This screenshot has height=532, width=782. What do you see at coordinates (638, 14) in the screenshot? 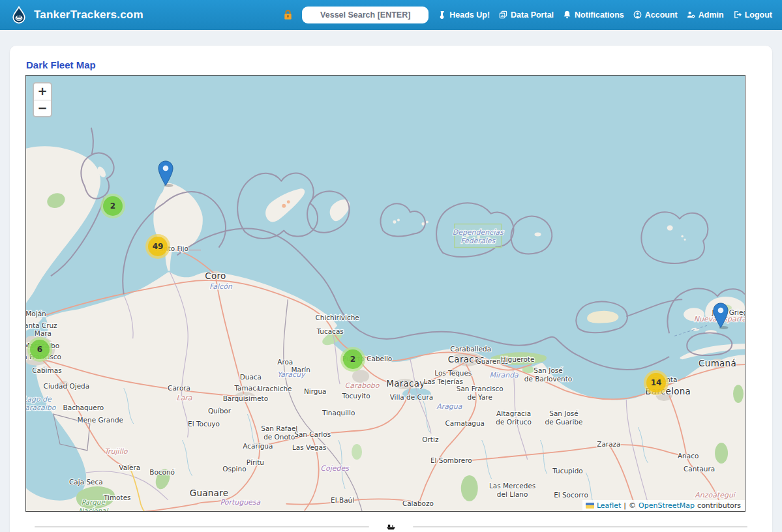
I see `account-icon` at bounding box center [638, 14].